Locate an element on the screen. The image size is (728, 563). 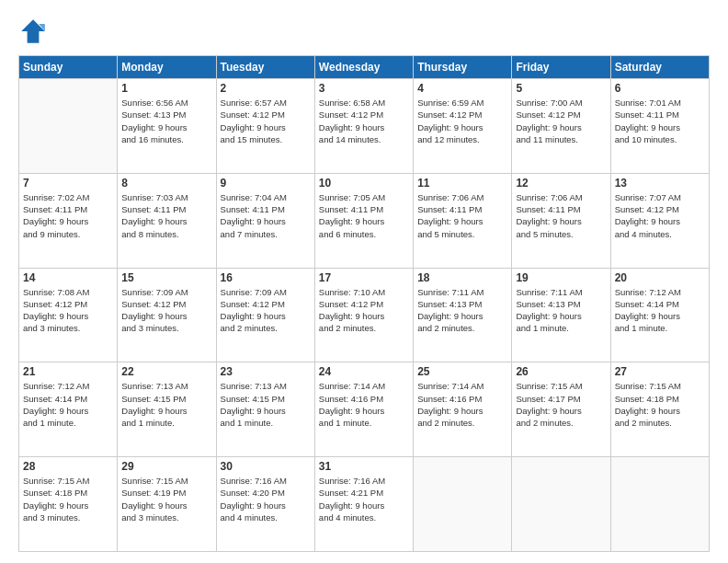
day-info: Sunrise: 7:15 AM Sunset: 4:17 PM Dayligh… is located at coordinates (561, 405).